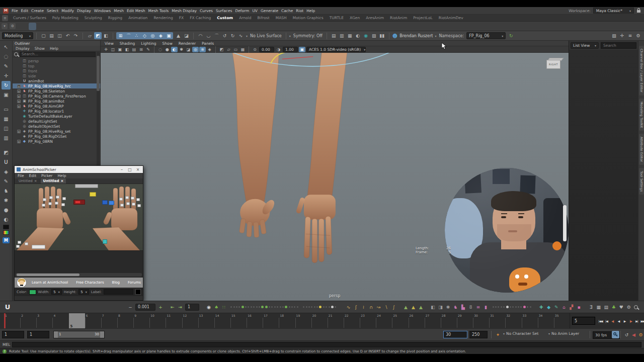 The image size is (644, 362). I want to click on shelf-tab-sculpting: Sculpting, so click(94, 18).